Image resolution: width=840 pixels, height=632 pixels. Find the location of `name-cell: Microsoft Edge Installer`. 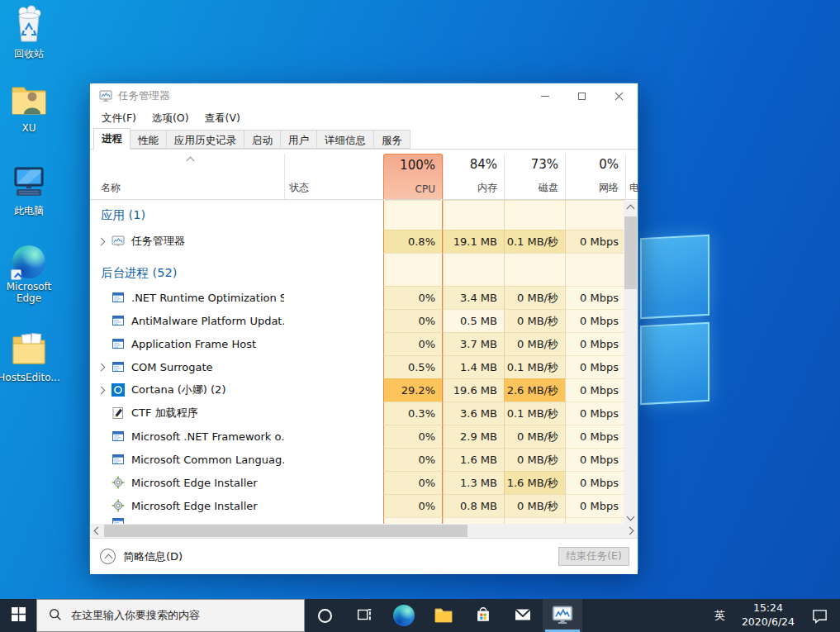

name-cell: Microsoft Edge Installer is located at coordinates (187, 482).